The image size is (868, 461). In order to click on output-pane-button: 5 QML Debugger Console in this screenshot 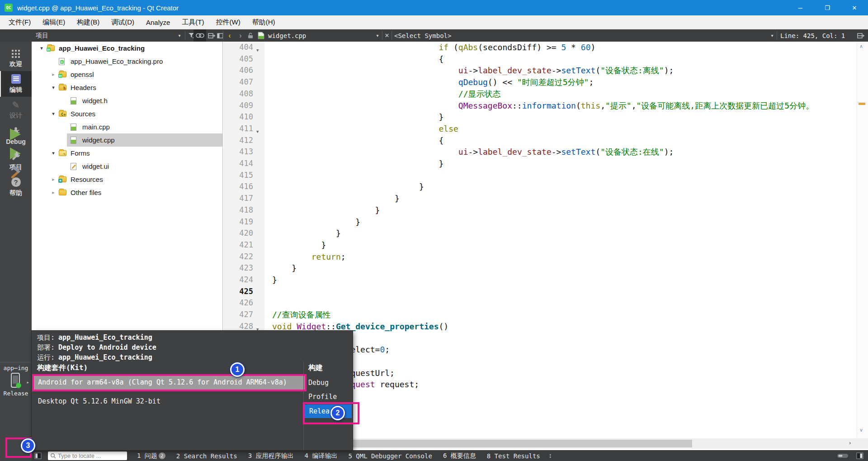, I will do `click(390, 456)`.